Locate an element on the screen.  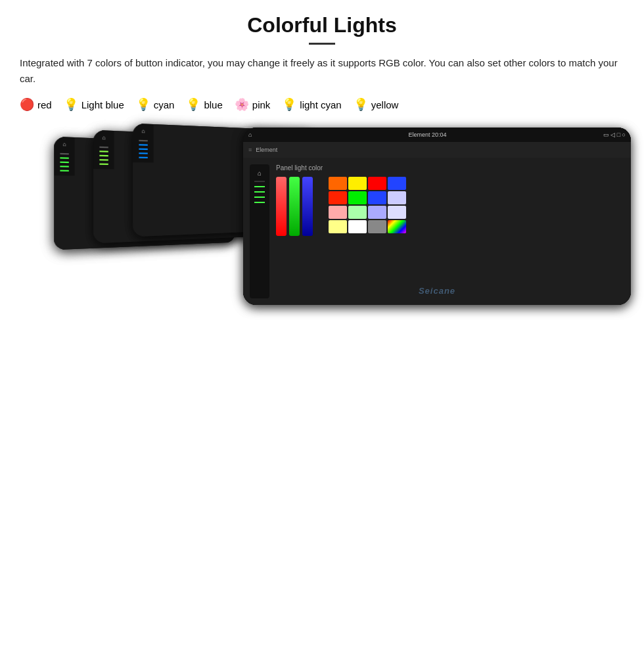
color-item-lightblue: 💡 Light blue is located at coordinates (94, 104).